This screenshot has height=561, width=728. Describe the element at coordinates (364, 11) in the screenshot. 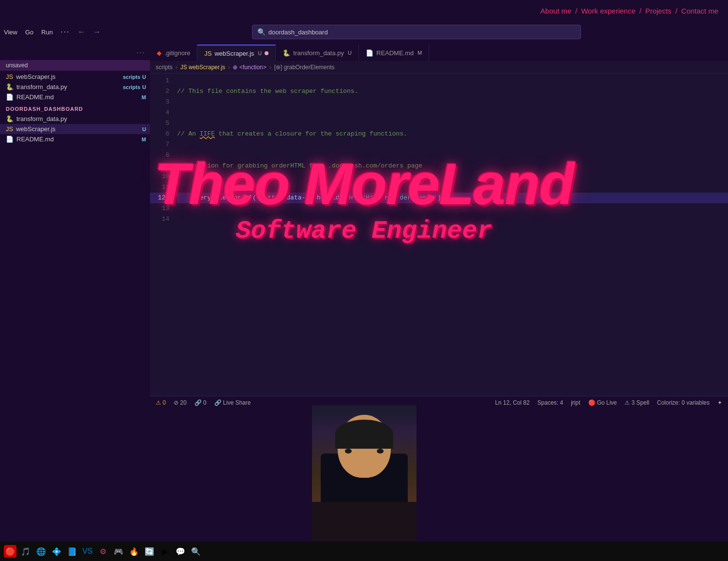

I see `top-nav: About me / Work experience / Projects / …` at that location.